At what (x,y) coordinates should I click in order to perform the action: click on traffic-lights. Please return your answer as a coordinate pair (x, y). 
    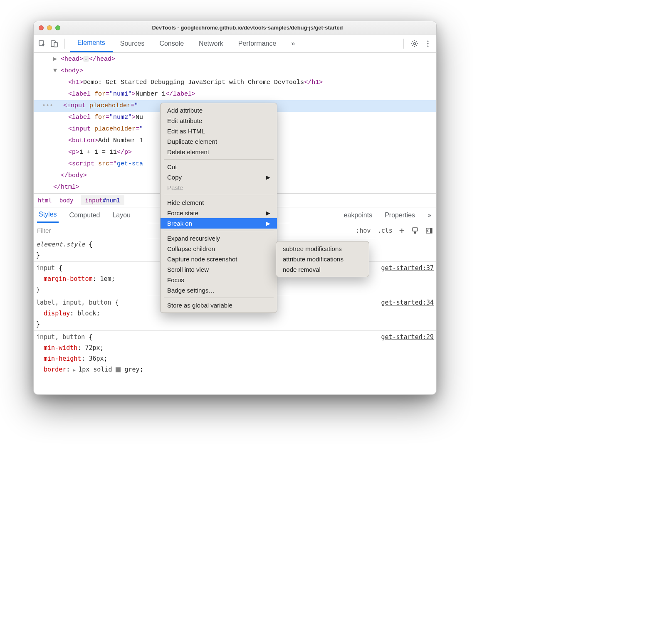
    Looking at the image, I should click on (49, 28).